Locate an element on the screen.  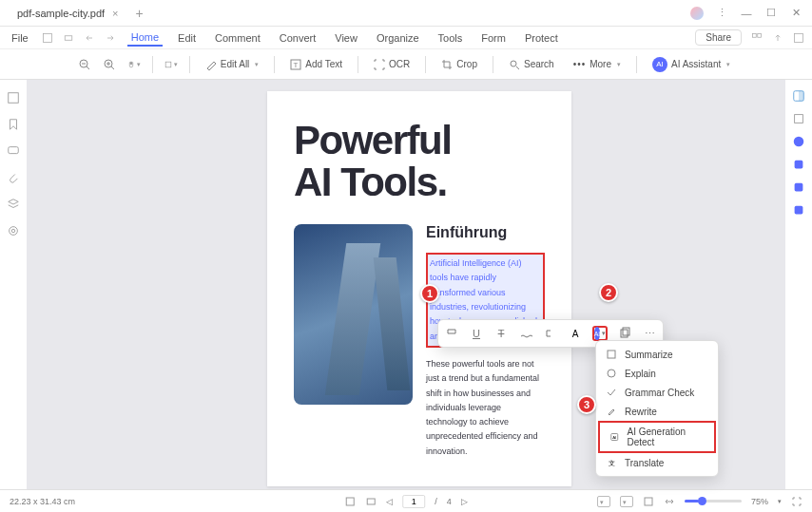
edit-all-button: Edit All is located at coordinates (232, 65).